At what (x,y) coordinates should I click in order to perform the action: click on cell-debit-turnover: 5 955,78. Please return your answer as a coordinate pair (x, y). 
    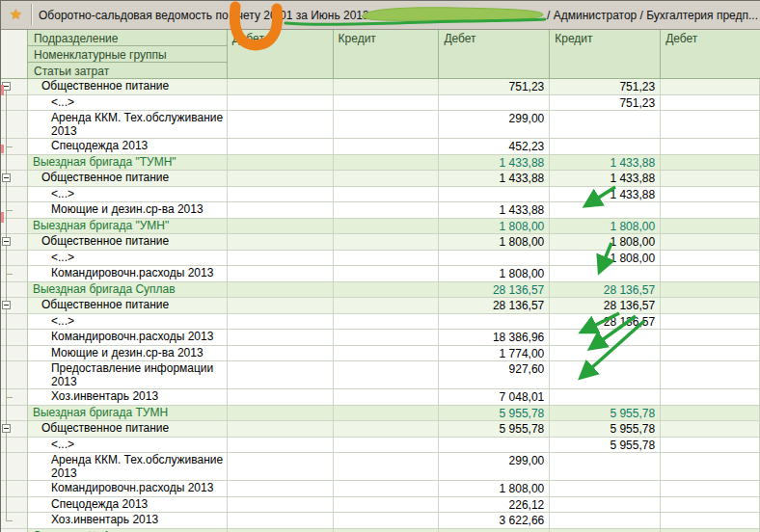
    Looking at the image, I should click on (494, 430).